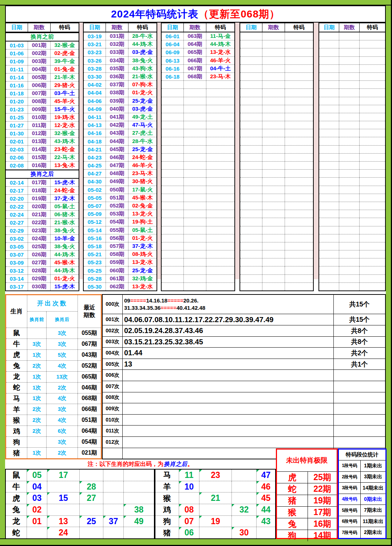 The width and height of the screenshot is (392, 546). I want to click on segment-value-cell: 7期未出, so click(373, 510).